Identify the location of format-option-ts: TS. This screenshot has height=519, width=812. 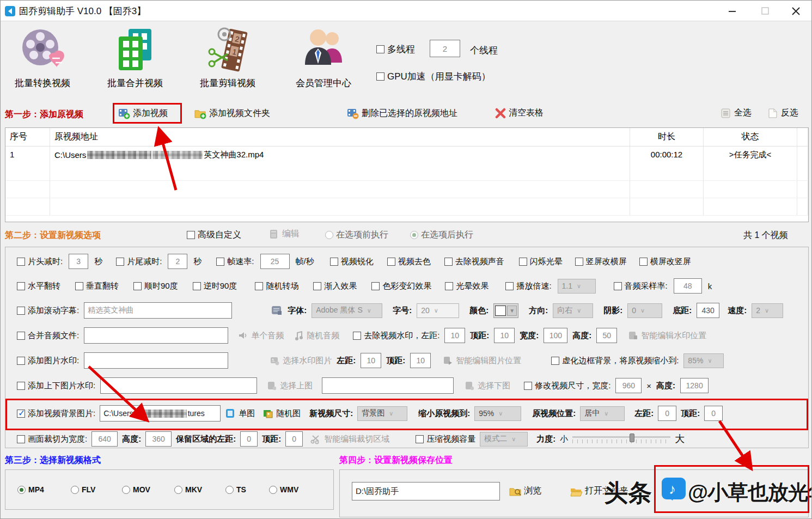
(247, 490).